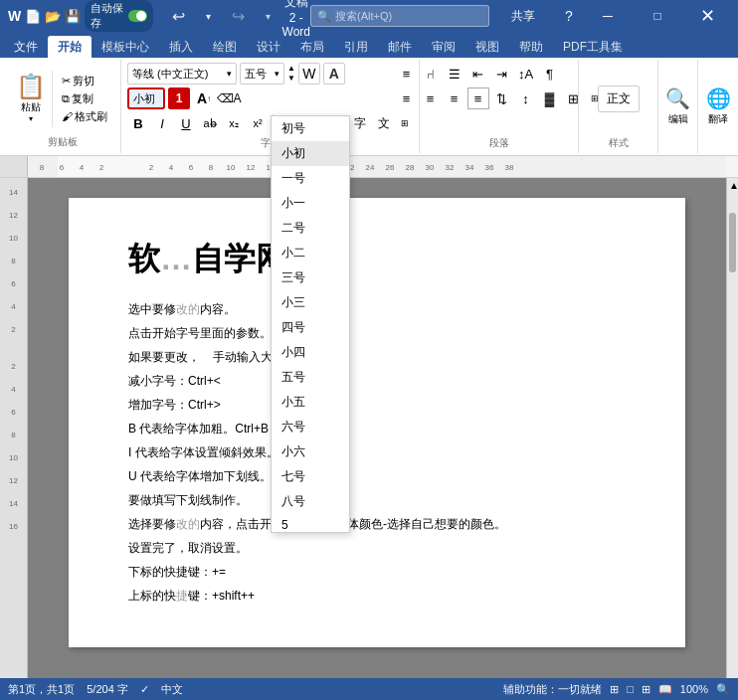  What do you see at coordinates (334, 74) in the screenshot?
I see `font-size-A-large: A` at bounding box center [334, 74].